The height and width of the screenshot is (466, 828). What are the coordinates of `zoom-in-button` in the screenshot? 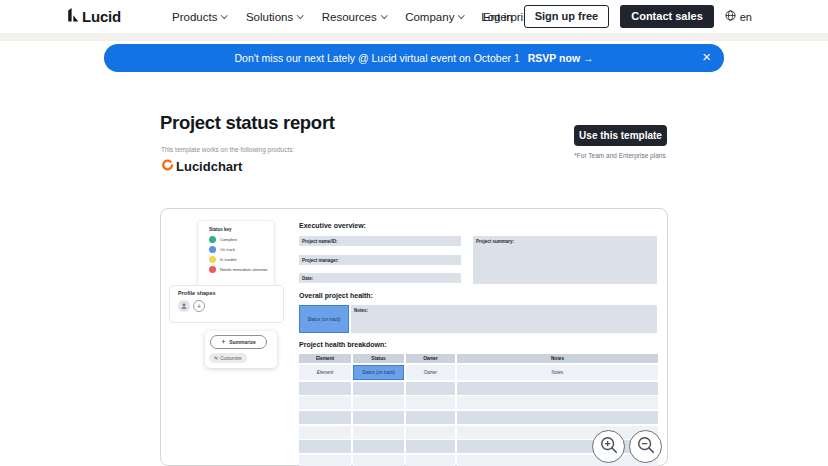 It's located at (608, 446).